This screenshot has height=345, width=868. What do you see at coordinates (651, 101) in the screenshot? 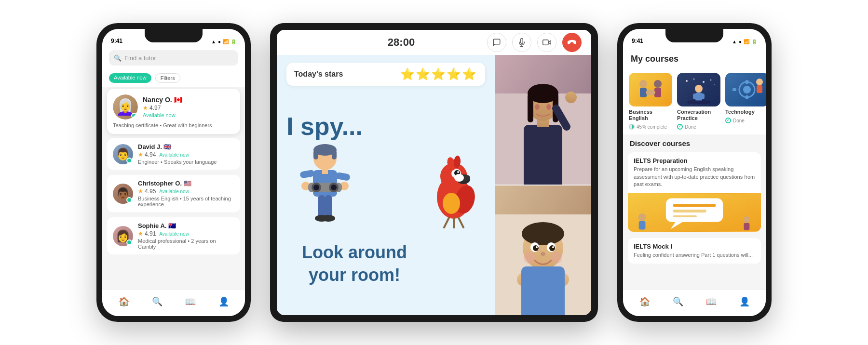
I see `course-card-be: Business English 45% complete` at bounding box center [651, 101].